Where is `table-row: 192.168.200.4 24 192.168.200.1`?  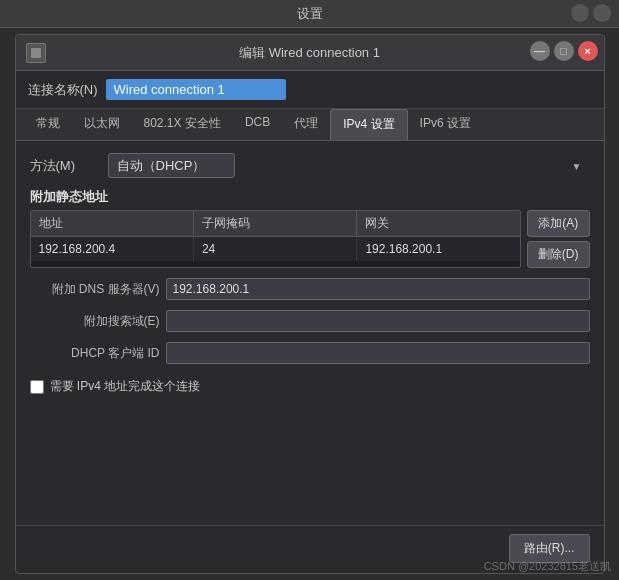
table-row: 192.168.200.4 24 192.168.200.1 is located at coordinates (276, 249).